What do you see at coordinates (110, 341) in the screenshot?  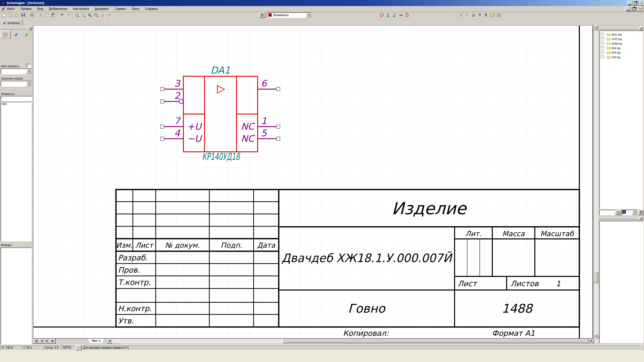 I see `hscroll-left-button: ◀` at bounding box center [110, 341].